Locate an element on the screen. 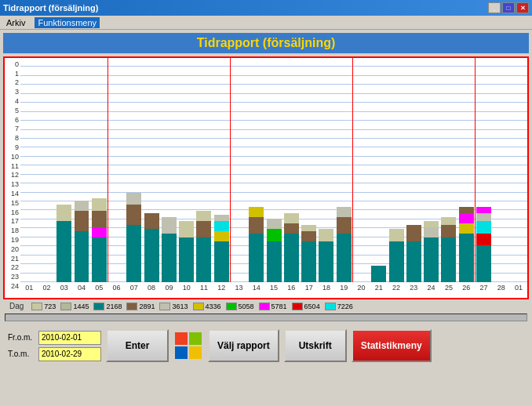 This screenshot has width=532, height=406. menu-funktionsmeny: Funktionsmeny is located at coordinates (67, 23).